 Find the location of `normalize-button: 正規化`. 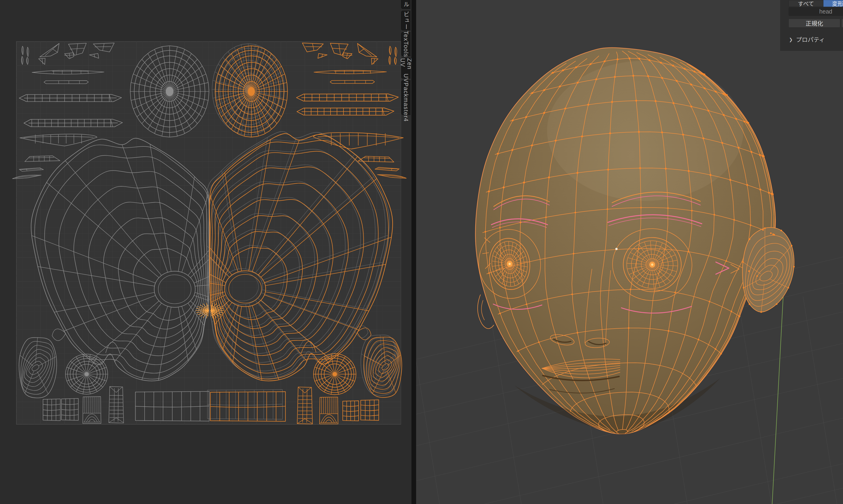

normalize-button: 正規化 is located at coordinates (814, 23).